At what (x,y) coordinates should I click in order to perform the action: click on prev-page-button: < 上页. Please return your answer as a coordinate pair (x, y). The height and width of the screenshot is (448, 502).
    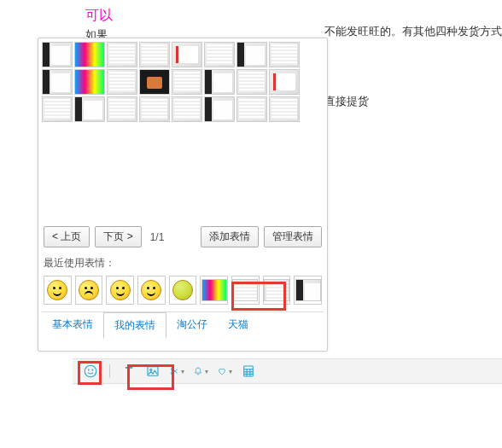
    Looking at the image, I should click on (67, 237).